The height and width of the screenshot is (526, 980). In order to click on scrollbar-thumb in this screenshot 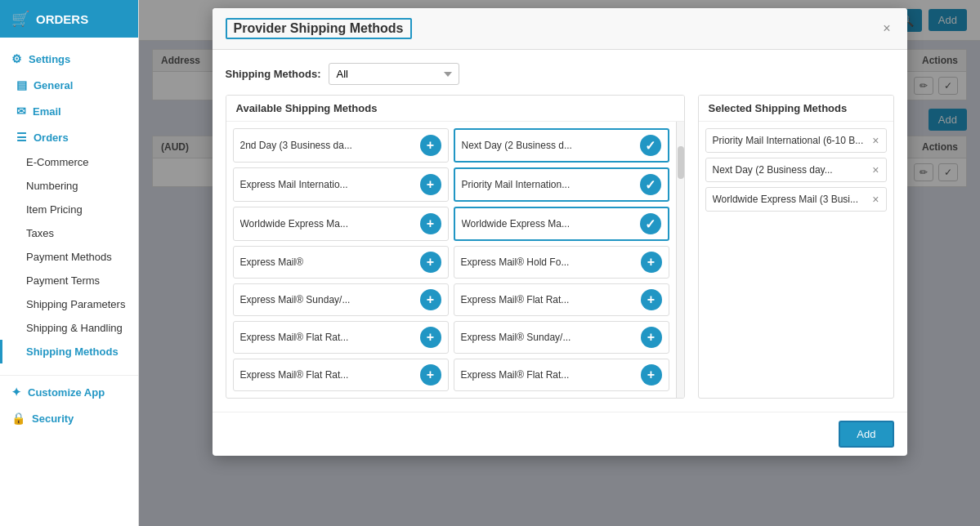, I will do `click(681, 163)`.